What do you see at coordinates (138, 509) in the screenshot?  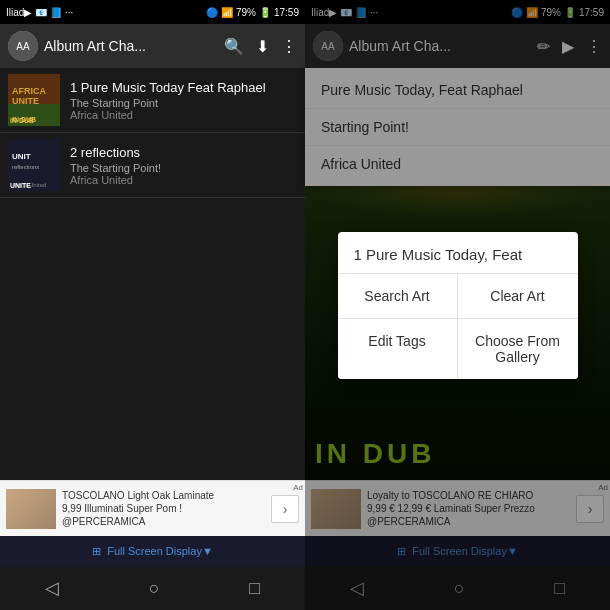 I see `ad-content-left: TOSCOLANO Light Oak Laminate 9,99 Illumi…` at bounding box center [138, 509].